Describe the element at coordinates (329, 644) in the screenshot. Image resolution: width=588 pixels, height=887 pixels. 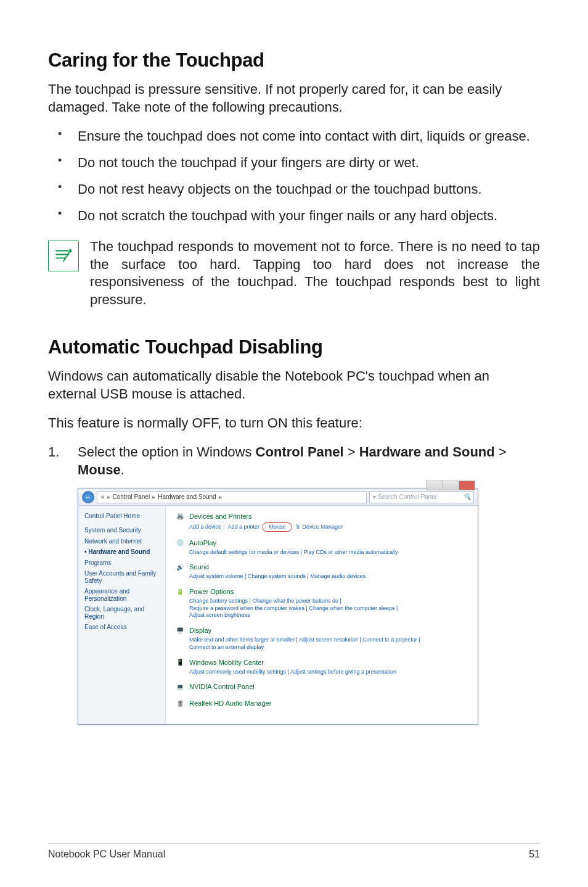
I see `display-sublinks: Make text and other items larger or smal…` at that location.